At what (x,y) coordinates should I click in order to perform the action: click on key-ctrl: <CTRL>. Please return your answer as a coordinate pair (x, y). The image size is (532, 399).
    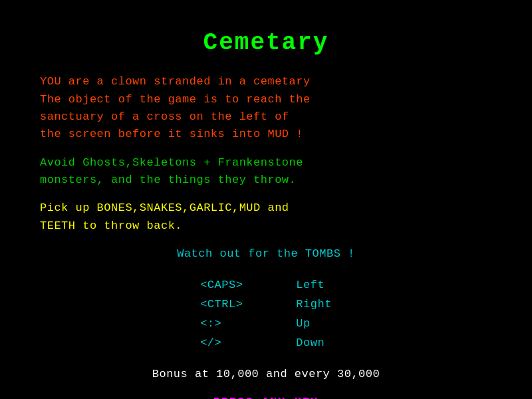
    Looking at the image, I should click on (221, 305).